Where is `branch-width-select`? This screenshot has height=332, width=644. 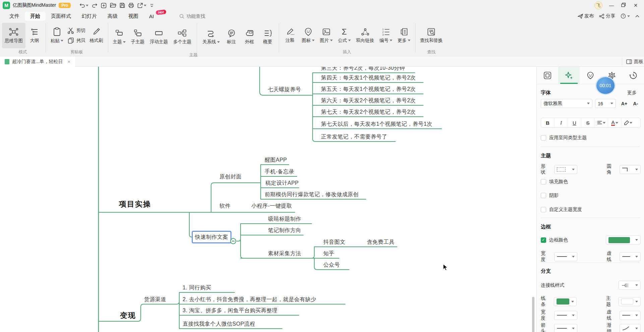 branch-width-select is located at coordinates (566, 315).